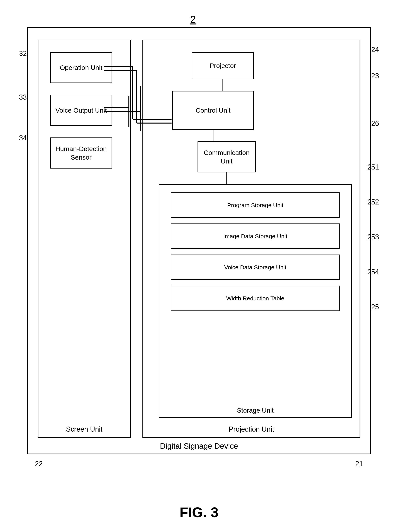 This screenshot has height=532, width=398. What do you see at coordinates (375, 307) in the screenshot?
I see `ref-25: 25` at bounding box center [375, 307].